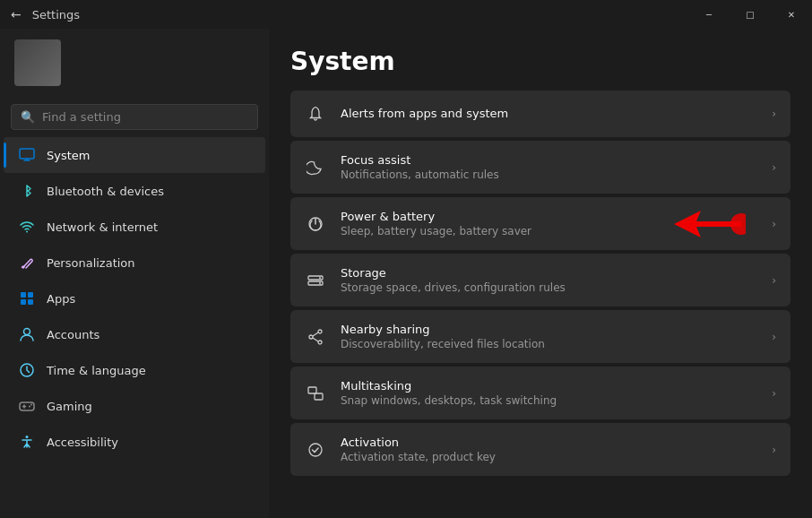  Describe the element at coordinates (102, 228) in the screenshot. I see `sidebar-item-network-label: Network & internet` at that location.